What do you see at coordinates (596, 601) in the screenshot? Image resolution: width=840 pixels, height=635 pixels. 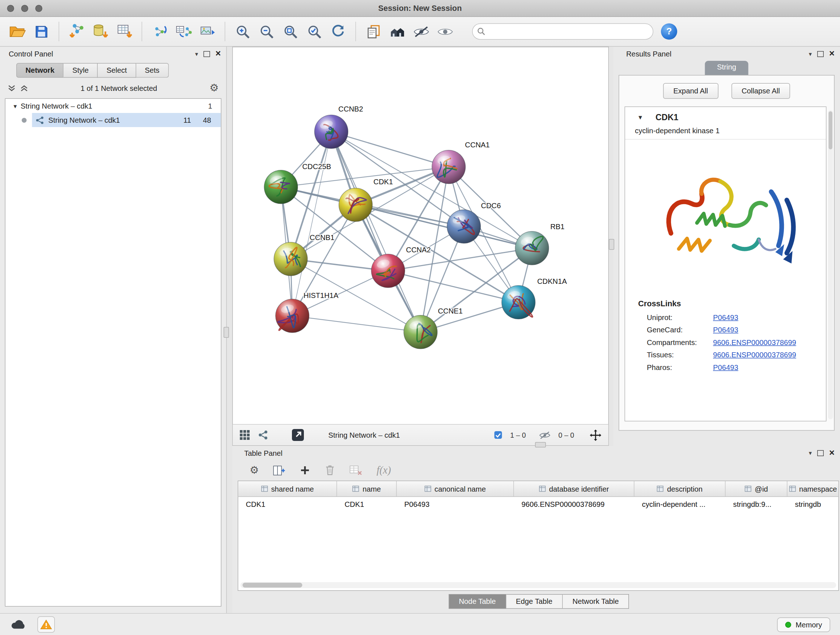 I see `tab-network-table: Network Table` at bounding box center [596, 601].